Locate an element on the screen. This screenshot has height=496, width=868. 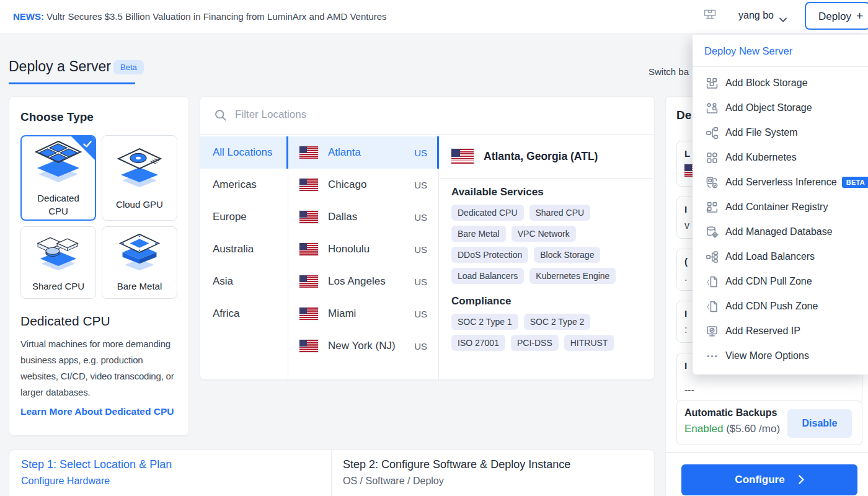
compliance-chip: HITRUST is located at coordinates (589, 343).